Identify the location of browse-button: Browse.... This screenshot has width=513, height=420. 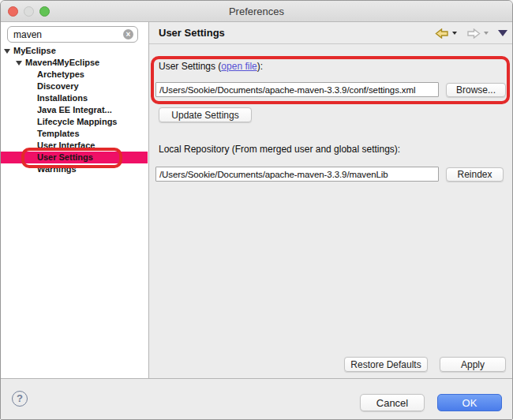
(476, 90).